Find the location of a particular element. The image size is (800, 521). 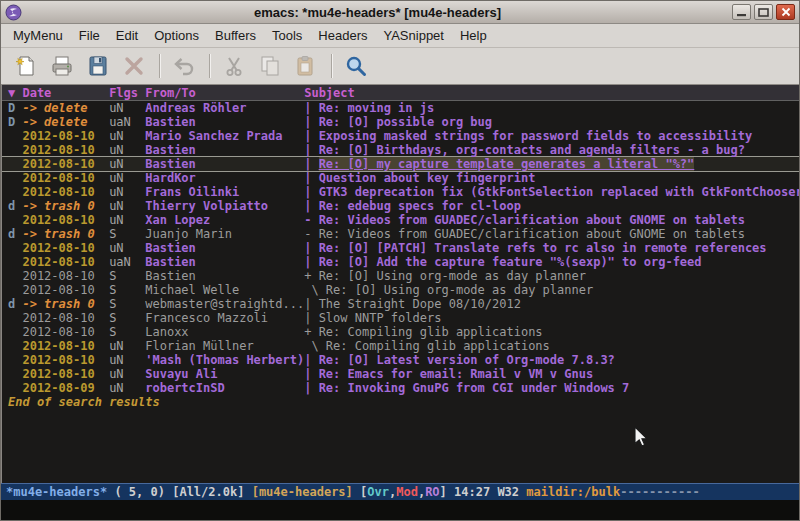

message-row: 2012-08-10uNXan Lopez- Re: Videos from G… is located at coordinates (400, 220).